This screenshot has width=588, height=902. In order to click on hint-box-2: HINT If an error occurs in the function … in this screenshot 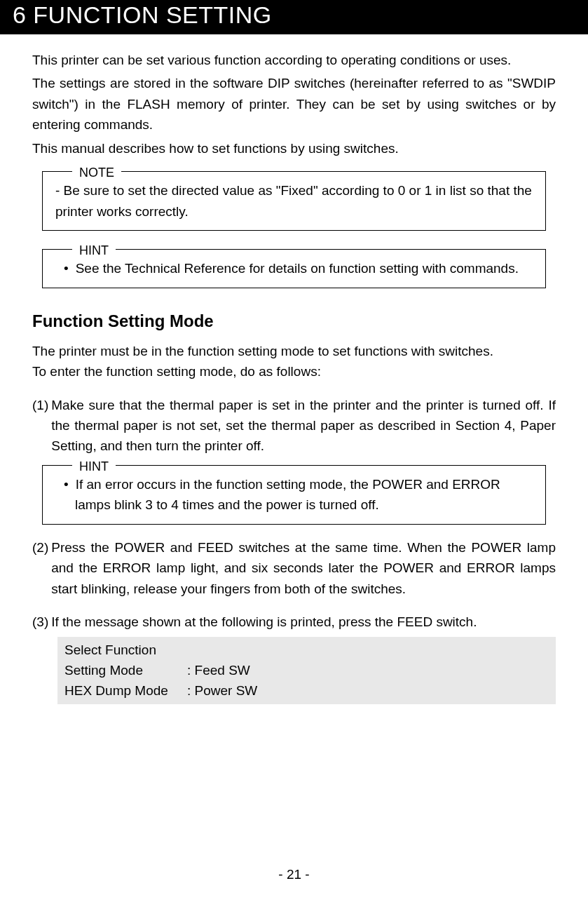, I will do `click(294, 495)`.